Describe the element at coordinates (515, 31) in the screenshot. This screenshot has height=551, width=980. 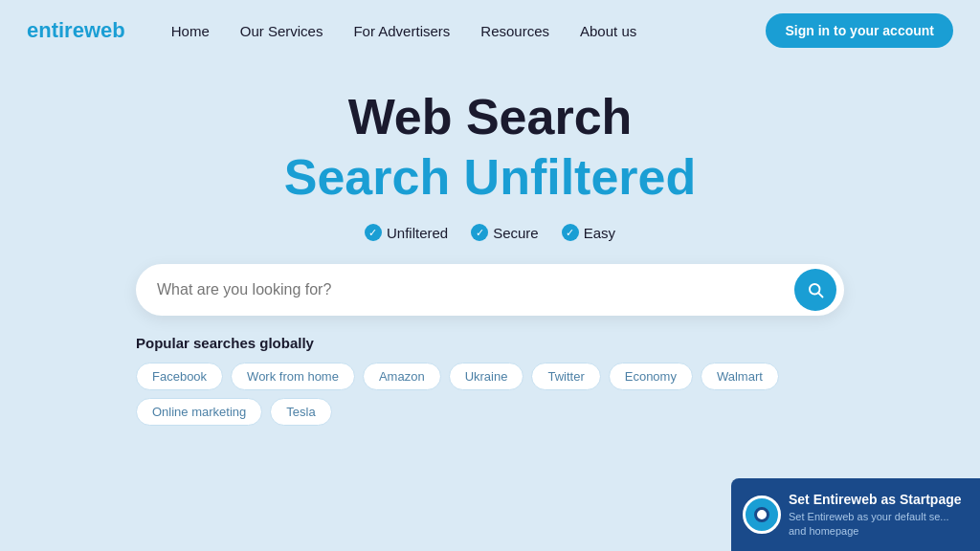
I see `nav-resources: Resources` at that location.